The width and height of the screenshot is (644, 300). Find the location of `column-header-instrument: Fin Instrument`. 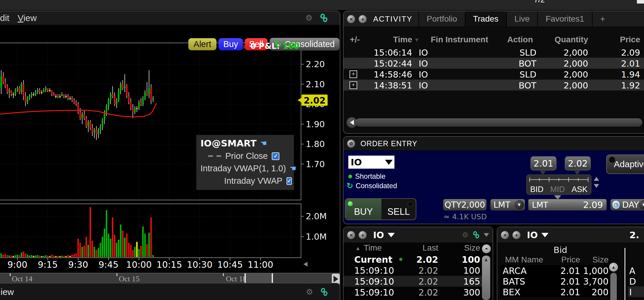

column-header-instrument: Fin Instrument is located at coordinates (459, 40).